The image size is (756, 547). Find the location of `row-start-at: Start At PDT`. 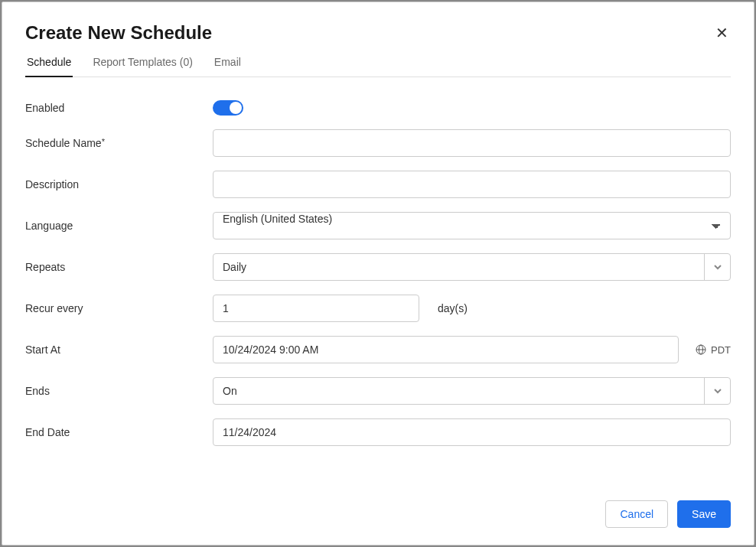

row-start-at: Start At PDT is located at coordinates (378, 350).